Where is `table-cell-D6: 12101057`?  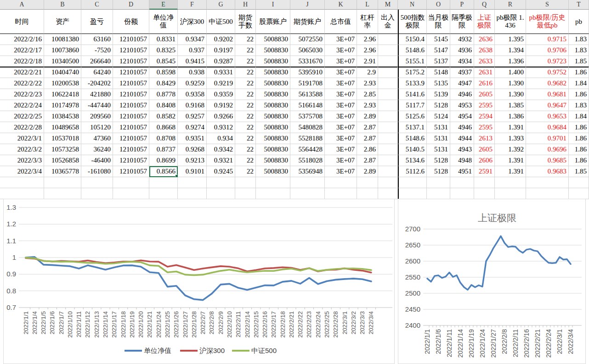
table-cell-D6: 12101057 is located at coordinates (131, 84).